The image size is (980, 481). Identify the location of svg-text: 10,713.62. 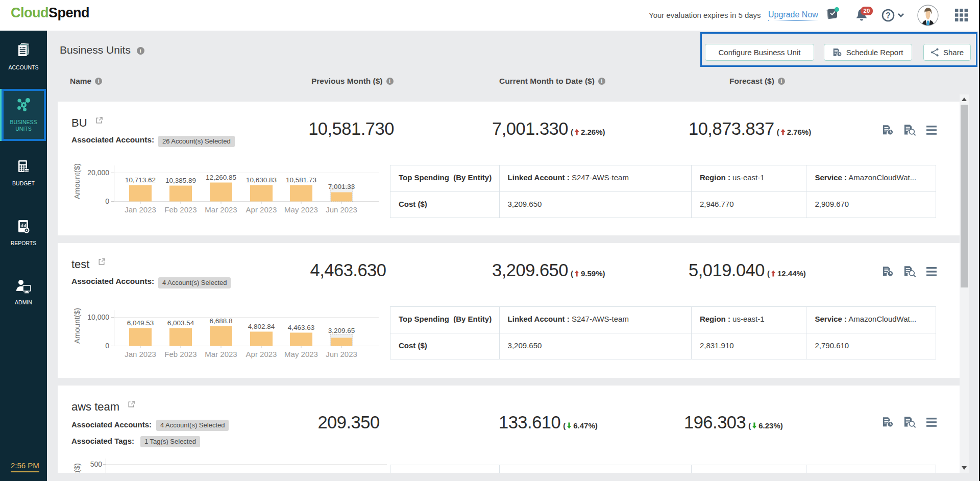
(140, 180).